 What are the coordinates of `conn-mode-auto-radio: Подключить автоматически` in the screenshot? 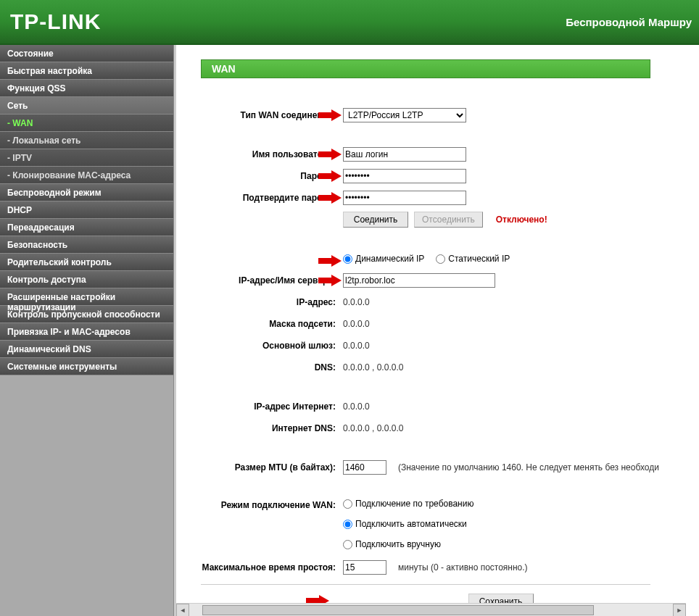 It's located at (405, 524).